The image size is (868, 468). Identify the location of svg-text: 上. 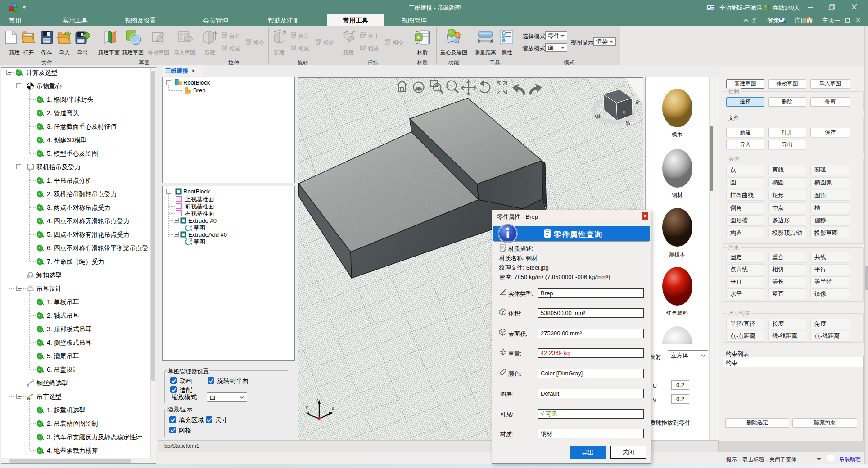
(615, 96).